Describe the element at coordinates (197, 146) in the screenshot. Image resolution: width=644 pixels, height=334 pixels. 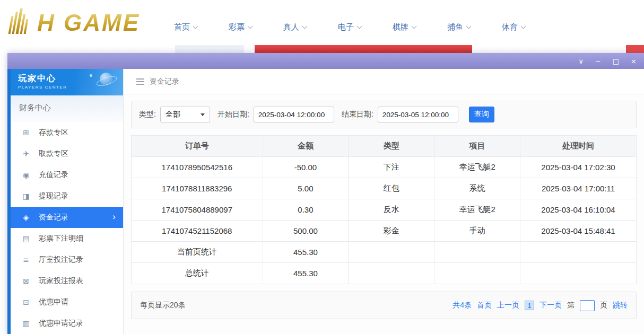
I see `col-header-order-no: 订单号` at that location.